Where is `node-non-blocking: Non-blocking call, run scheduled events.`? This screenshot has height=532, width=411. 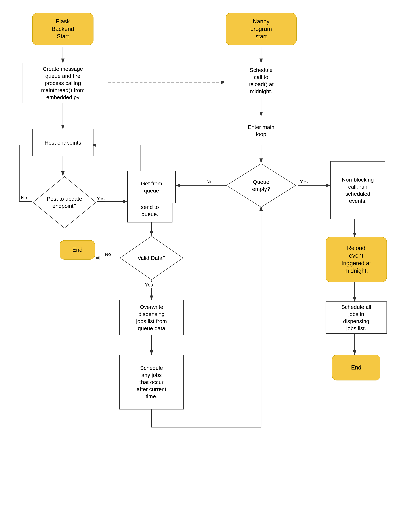
node-non-blocking: Non-blocking call, run scheduled events. is located at coordinates (358, 190).